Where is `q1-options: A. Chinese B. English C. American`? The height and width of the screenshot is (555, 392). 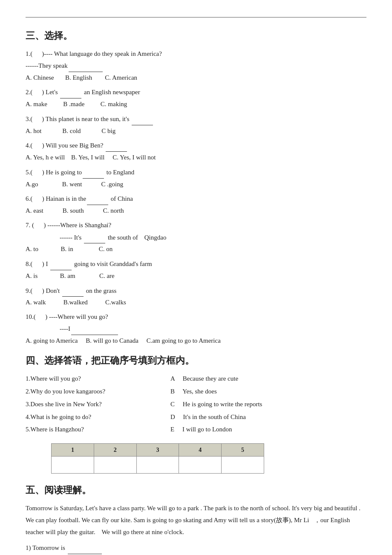 q1-options: A. Chinese B. English C. American is located at coordinates (196, 78).